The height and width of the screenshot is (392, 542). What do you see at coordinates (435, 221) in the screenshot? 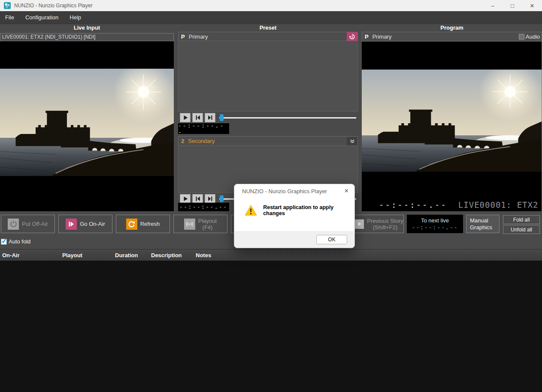
I see `to-next-live-label: To next live` at bounding box center [435, 221].